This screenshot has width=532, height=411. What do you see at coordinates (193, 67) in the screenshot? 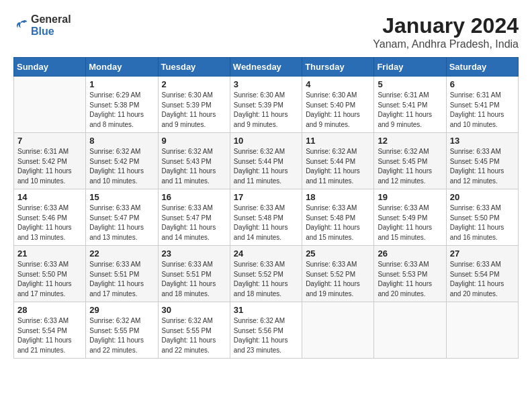
I see `calendar-header-tuesday: Tuesday` at bounding box center [193, 67].